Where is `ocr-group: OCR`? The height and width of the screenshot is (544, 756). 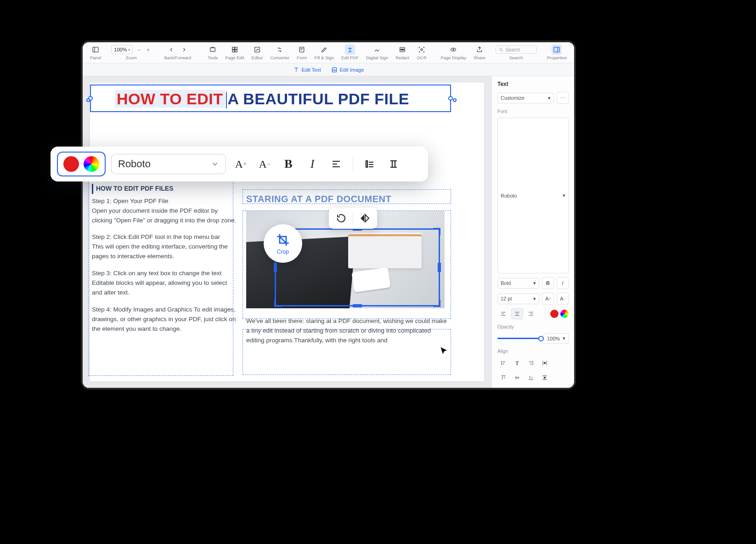
ocr-group: OCR is located at coordinates (422, 52).